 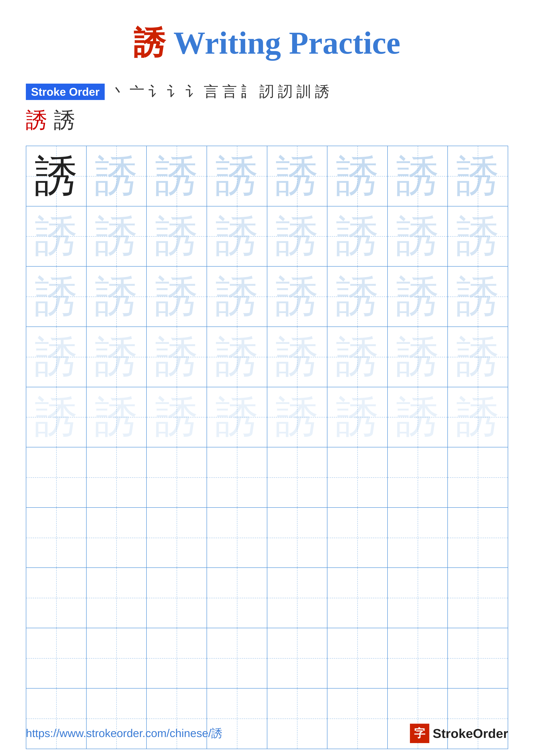 I want to click on grid-row-2: 誘 誘 誘 誘 誘 誘 誘 誘, so click(x=267, y=236).